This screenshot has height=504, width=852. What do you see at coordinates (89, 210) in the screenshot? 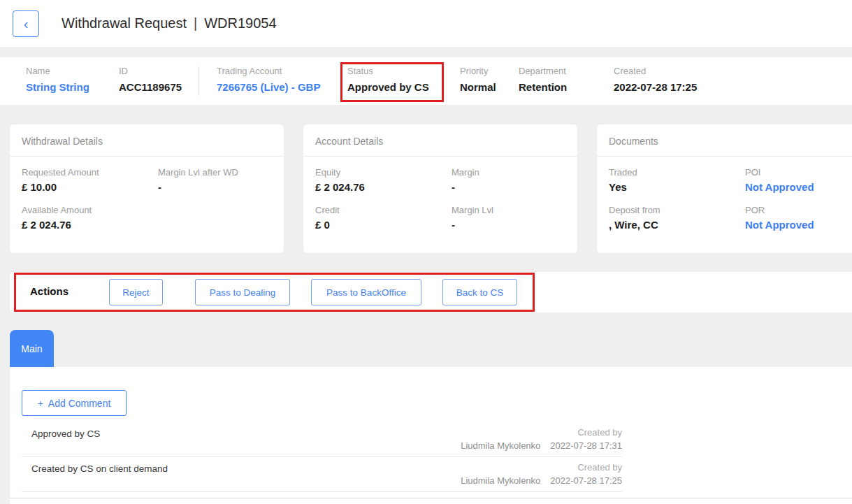
I see `field-label: Available Amount` at bounding box center [89, 210].